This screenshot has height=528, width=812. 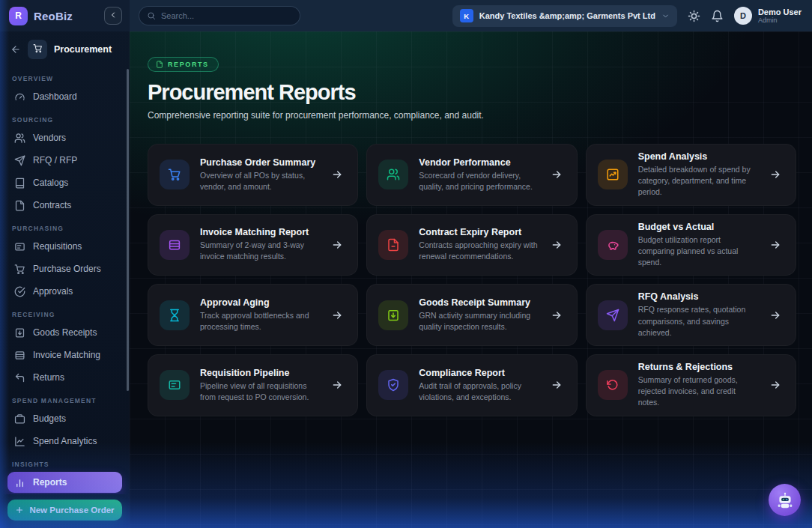 I want to click on book-icon, so click(x=19, y=183).